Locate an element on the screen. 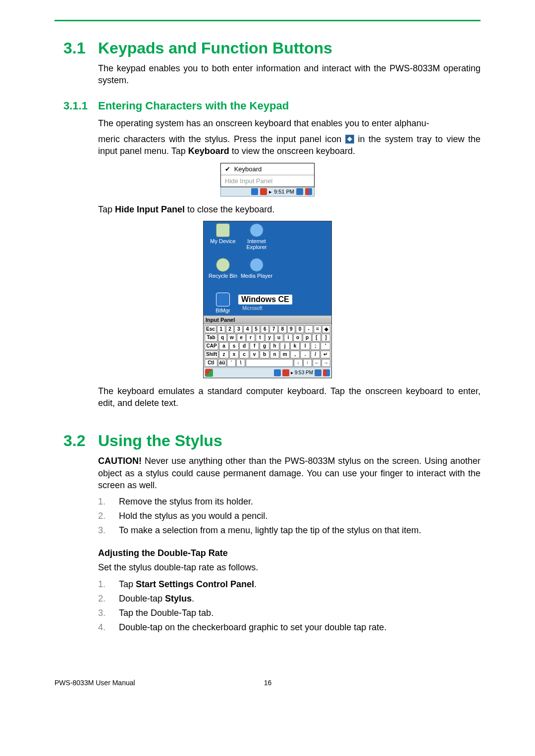 The image size is (535, 756). tray-icon is located at coordinates (286, 373).